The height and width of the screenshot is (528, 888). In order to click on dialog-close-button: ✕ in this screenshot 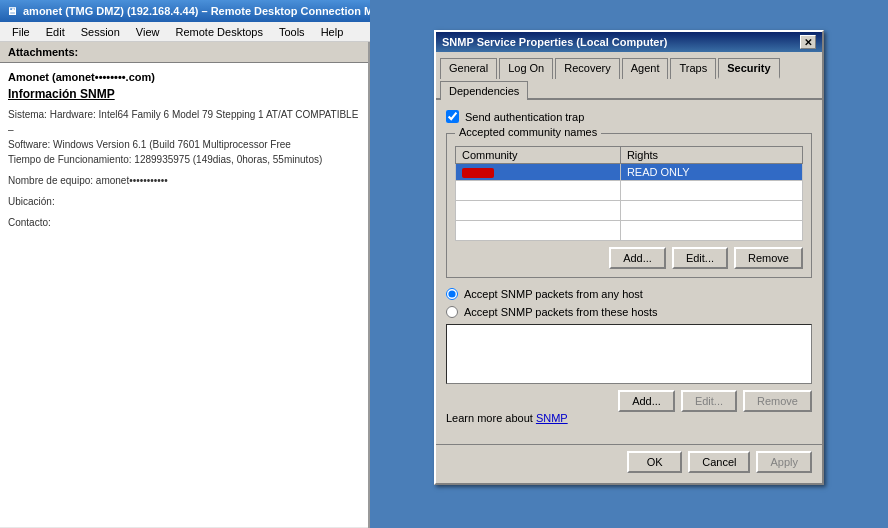, I will do `click(808, 42)`.